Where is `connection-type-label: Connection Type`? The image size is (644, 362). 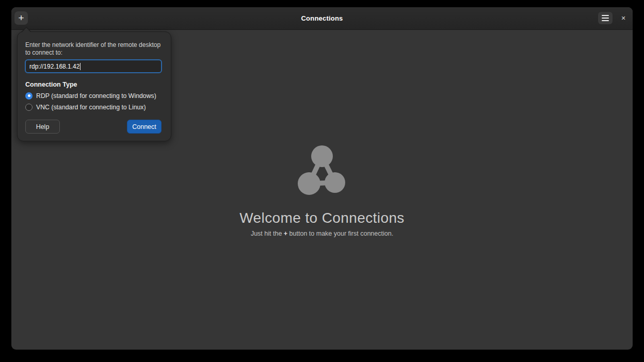 connection-type-label: Connection Type is located at coordinates (51, 85).